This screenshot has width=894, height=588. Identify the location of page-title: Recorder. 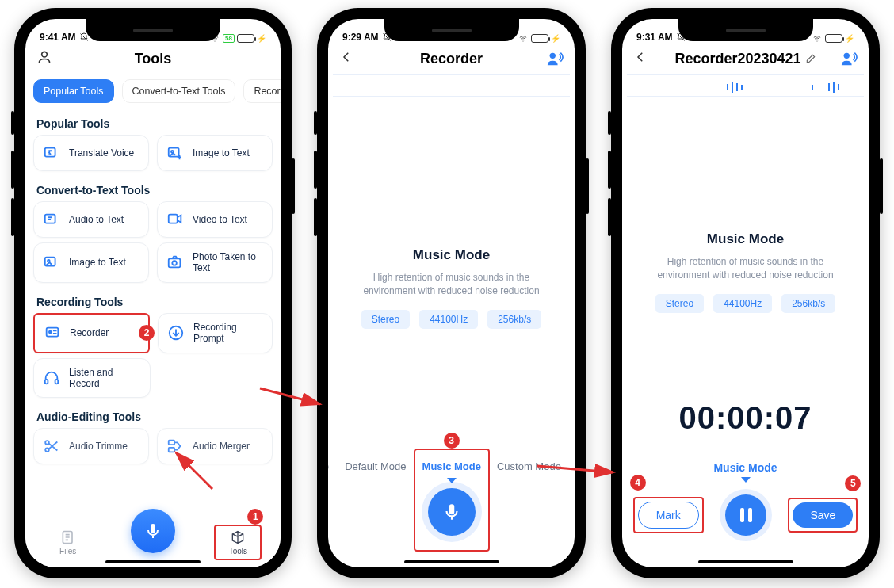
(452, 59).